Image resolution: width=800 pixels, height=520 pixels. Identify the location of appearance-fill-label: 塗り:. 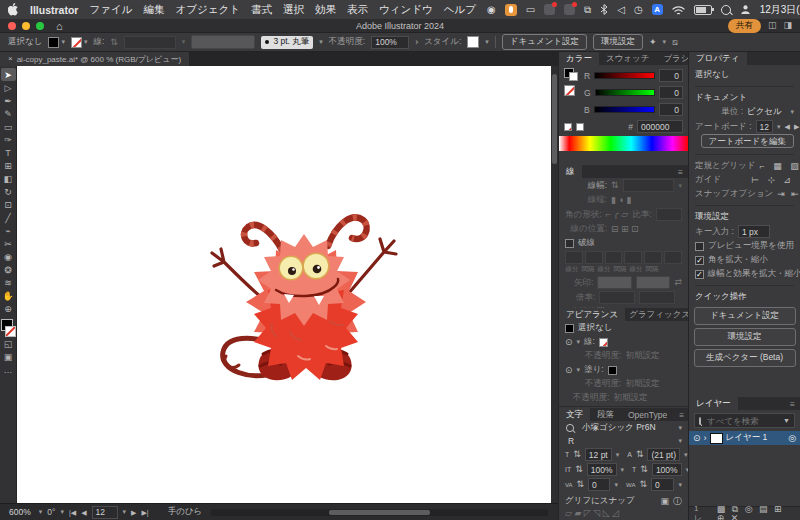
(594, 370).